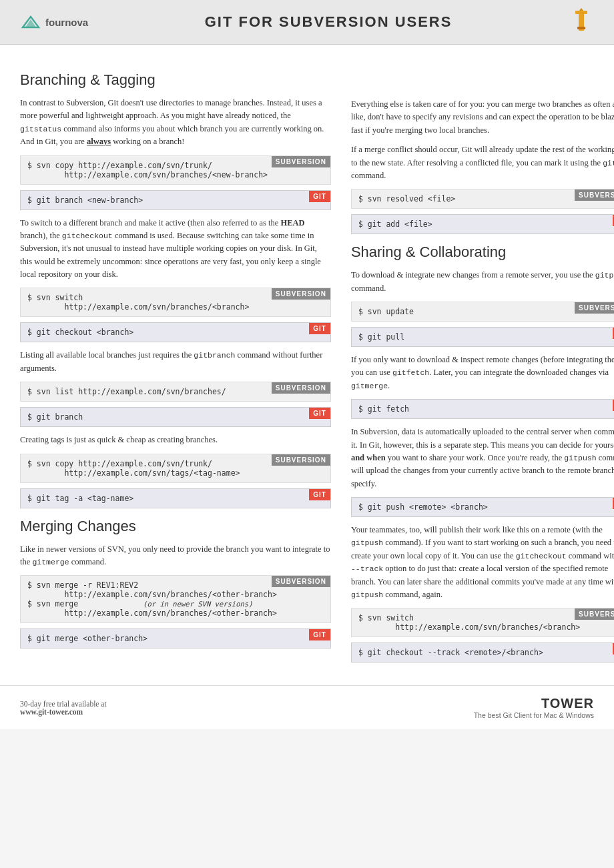 This screenshot has width=614, height=868. What do you see at coordinates (581, 21) in the screenshot?
I see `tower-icon` at bounding box center [581, 21].